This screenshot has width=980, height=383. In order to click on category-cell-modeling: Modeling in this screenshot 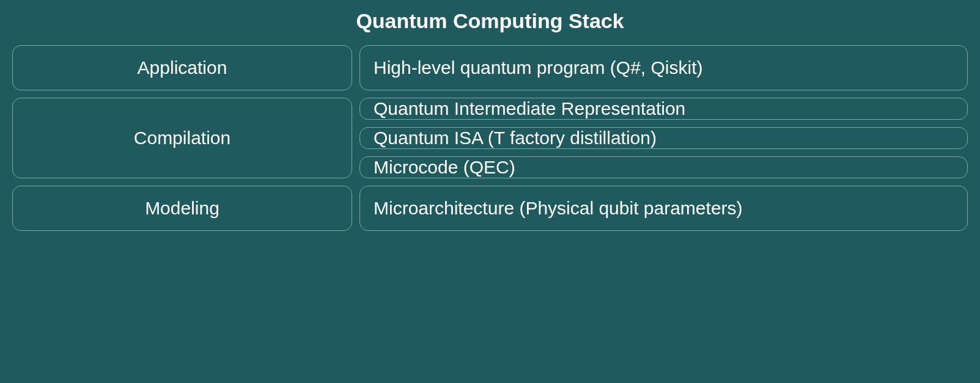, I will do `click(182, 208)`.